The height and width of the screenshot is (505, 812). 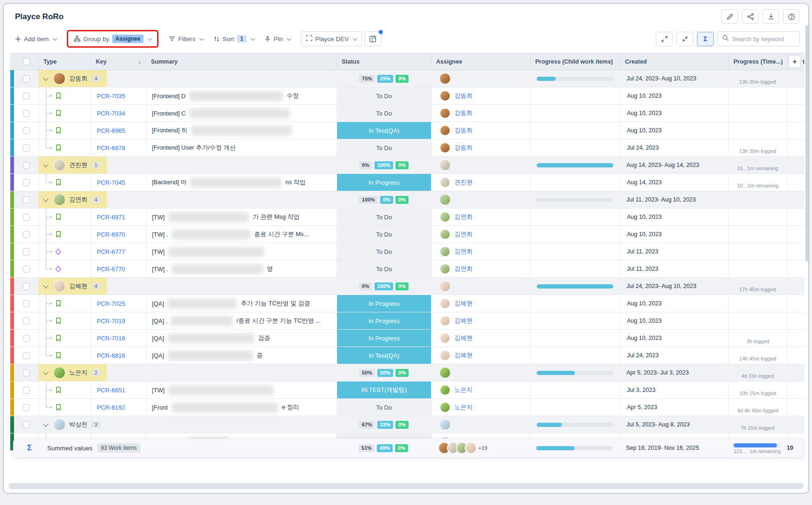 What do you see at coordinates (186, 39) in the screenshot?
I see `filters-button: Filters` at bounding box center [186, 39].